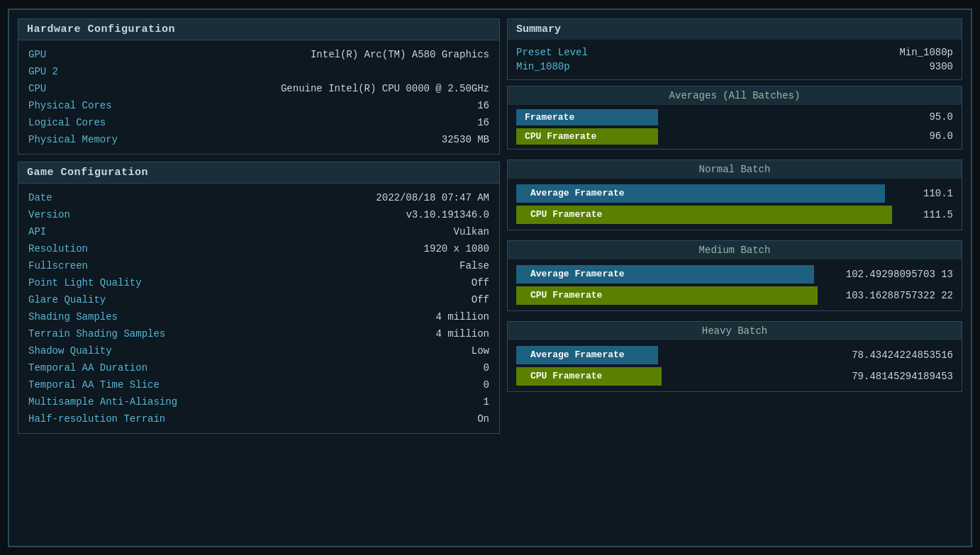  What do you see at coordinates (58, 249) in the screenshot?
I see `game-label-resolution: Resolution` at bounding box center [58, 249].